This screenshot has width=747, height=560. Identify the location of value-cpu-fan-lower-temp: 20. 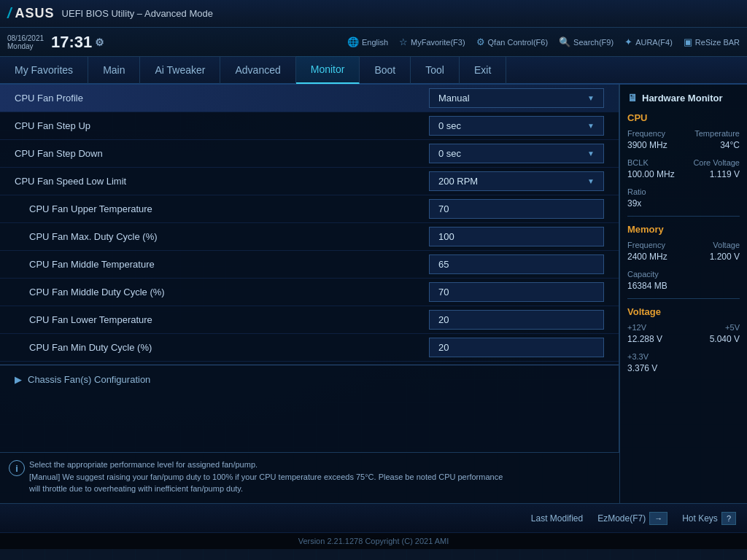
(516, 319).